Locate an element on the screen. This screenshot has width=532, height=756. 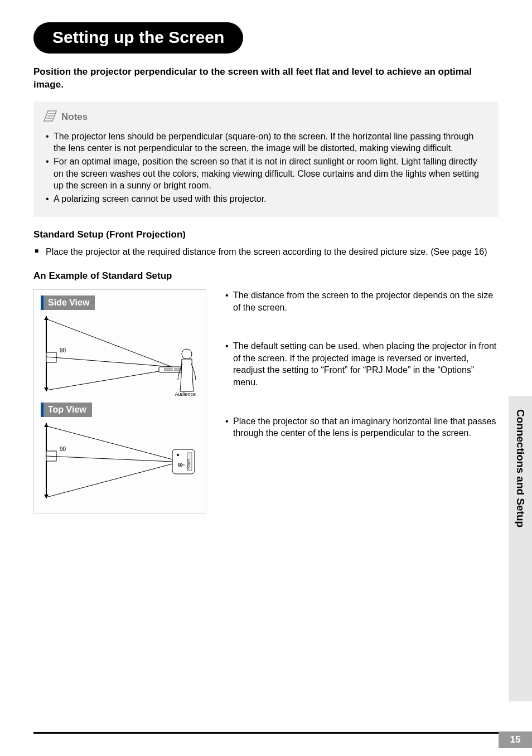
standard-setup-heading: Standard Setup (Front Projection) is located at coordinates (266, 235).